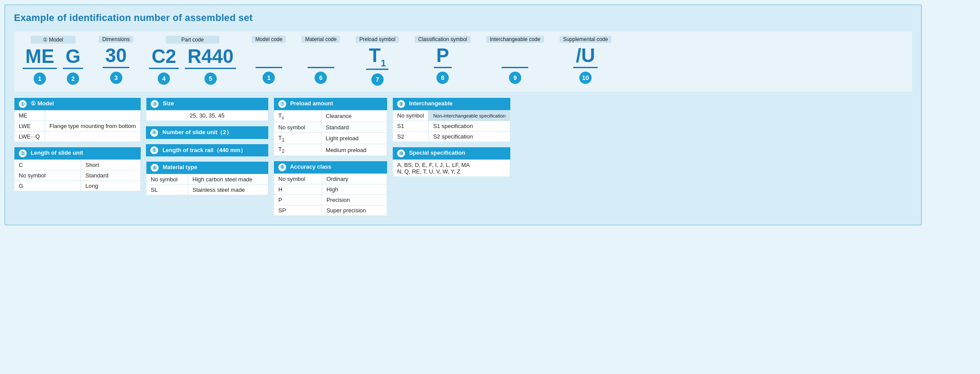 Image resolution: width=980 pixels, height=374 pixels. What do you see at coordinates (269, 78) in the screenshot?
I see `num-1b: 1` at bounding box center [269, 78].